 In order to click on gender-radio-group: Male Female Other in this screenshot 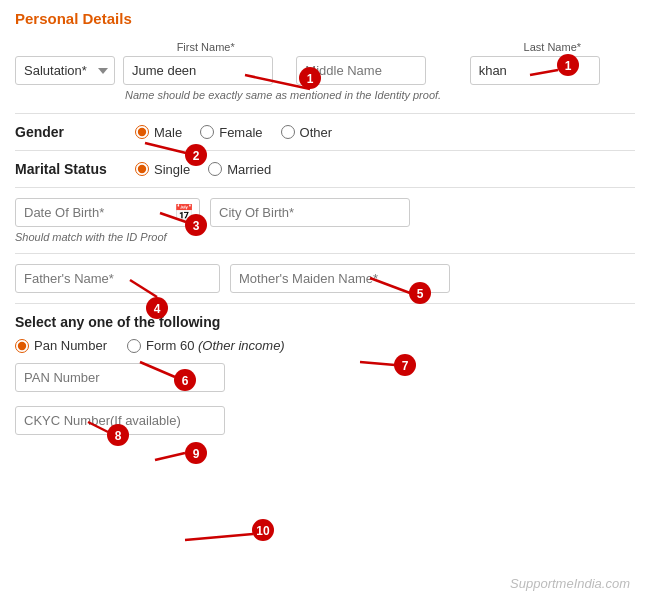, I will do `click(234, 132)`.